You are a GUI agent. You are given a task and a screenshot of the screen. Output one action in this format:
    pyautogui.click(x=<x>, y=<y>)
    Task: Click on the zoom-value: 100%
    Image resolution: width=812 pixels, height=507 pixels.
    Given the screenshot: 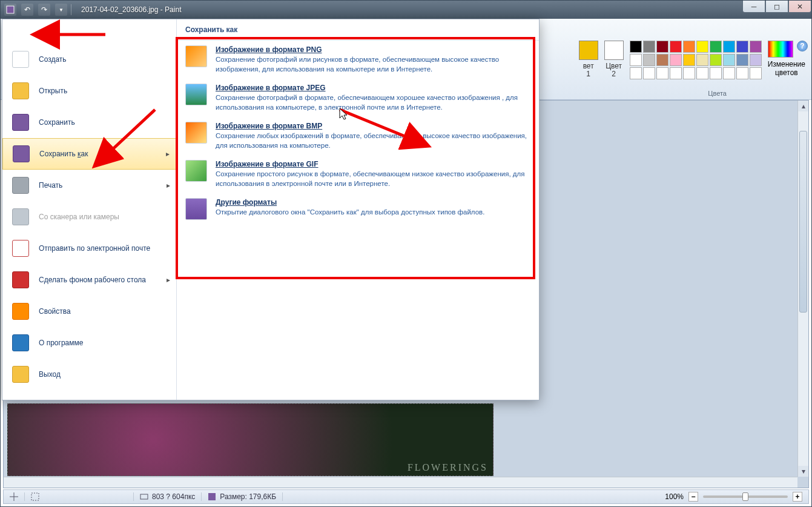 What is the action you would take?
    pyautogui.click(x=675, y=497)
    